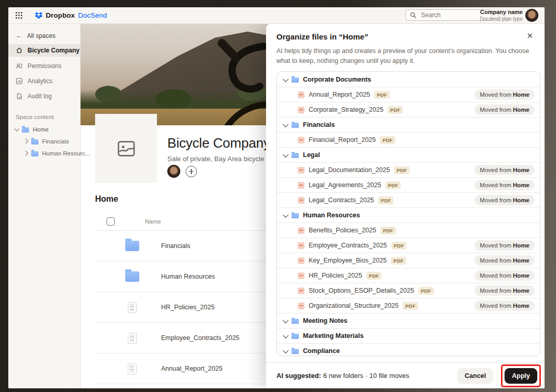 Image resolution: width=556 pixels, height=392 pixels. What do you see at coordinates (322, 36) in the screenshot?
I see `modal-title: Organize files in “Home”` at bounding box center [322, 36].